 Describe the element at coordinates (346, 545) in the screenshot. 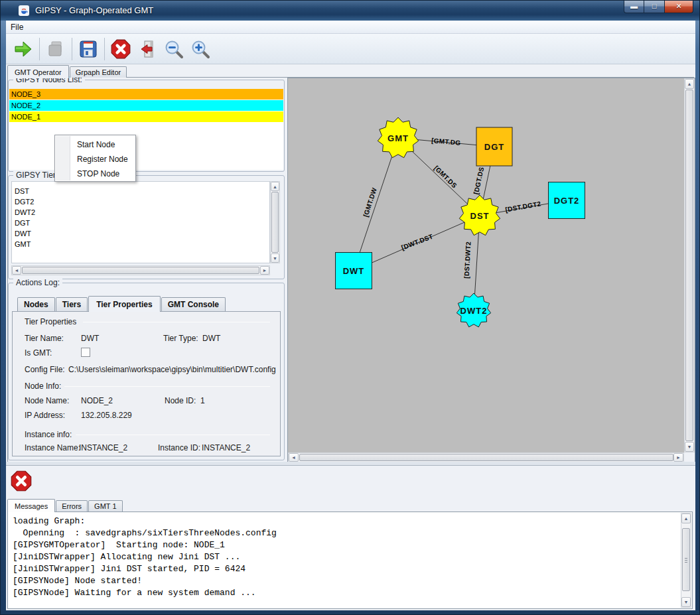

I see `console-line: [GIPSYGMTOperator] Starting node: NODE_1` at that location.